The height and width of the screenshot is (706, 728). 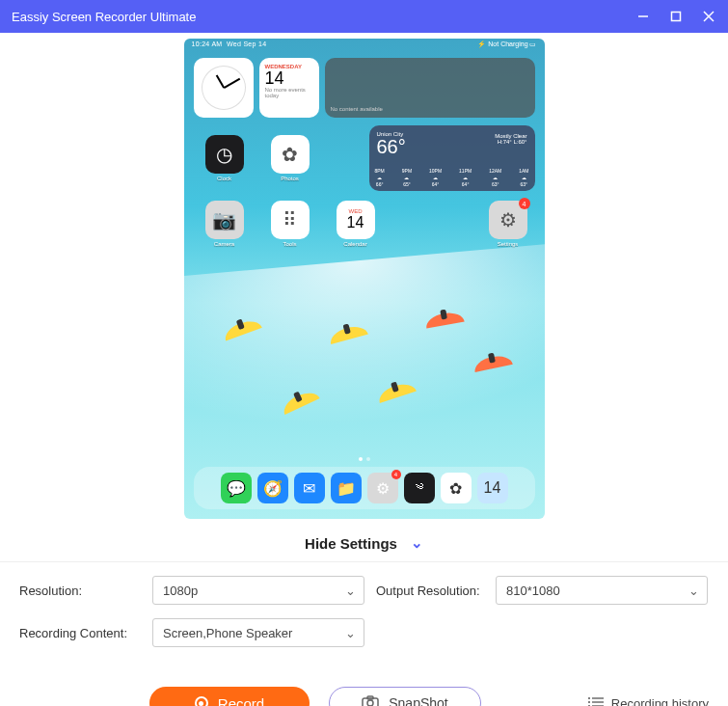 What do you see at coordinates (364, 459) in the screenshot?
I see `page-indicator` at bounding box center [364, 459].